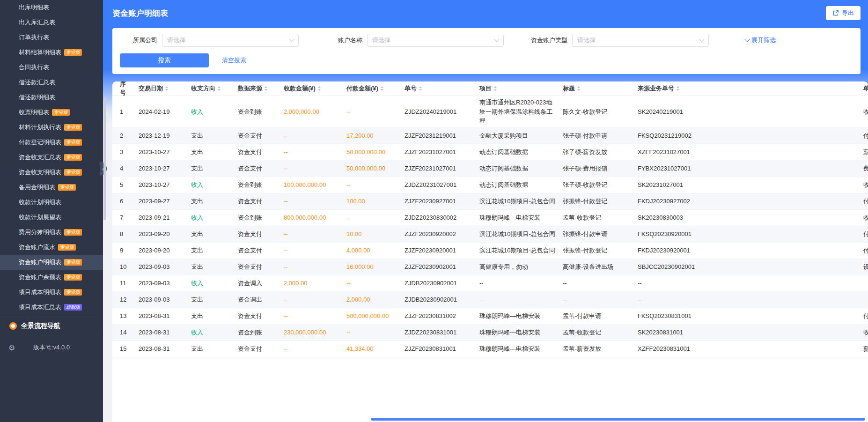  Describe the element at coordinates (490, 317) in the screenshot. I see `table-row: 132023-08-31支出资金支付--500,000,000.00ZJZF20…` at that location.